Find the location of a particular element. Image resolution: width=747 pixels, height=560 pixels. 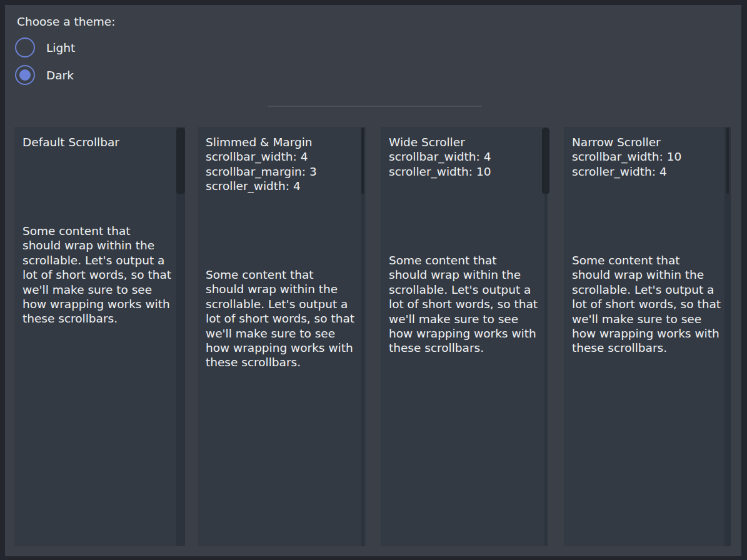

panel-header: Narrow Scroller scrollbar_width: 10 scro… is located at coordinates (645, 157).